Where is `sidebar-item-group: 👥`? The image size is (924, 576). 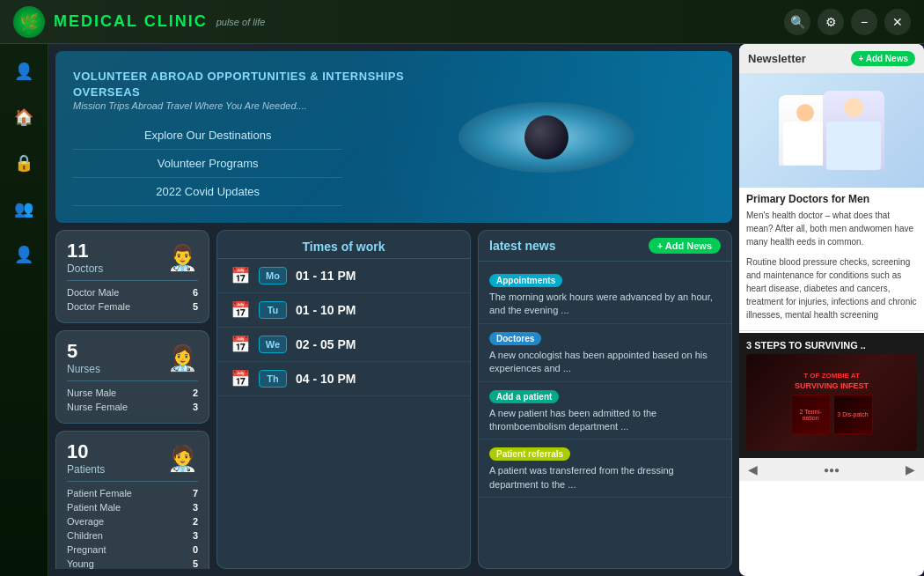
sidebar-item-group: 👥 is located at coordinates (24, 209).